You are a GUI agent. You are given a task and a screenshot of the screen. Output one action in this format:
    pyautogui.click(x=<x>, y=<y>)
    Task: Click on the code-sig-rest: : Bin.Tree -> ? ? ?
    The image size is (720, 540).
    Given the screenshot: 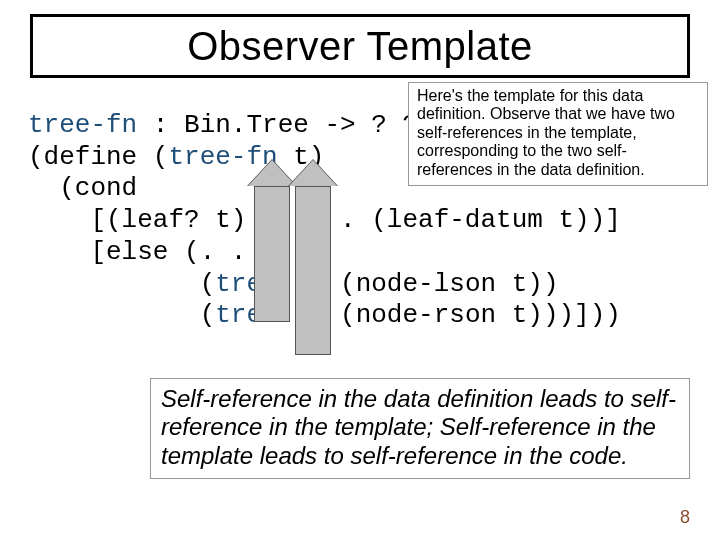 What is the action you would take?
    pyautogui.click(x=293, y=125)
    